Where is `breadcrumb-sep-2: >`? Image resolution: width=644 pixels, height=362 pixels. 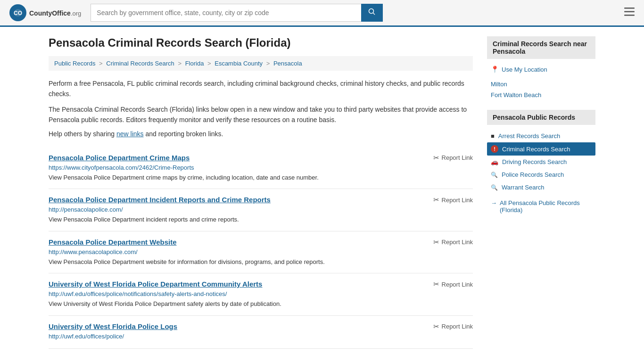
breadcrumb-sep-2: > is located at coordinates (180, 63).